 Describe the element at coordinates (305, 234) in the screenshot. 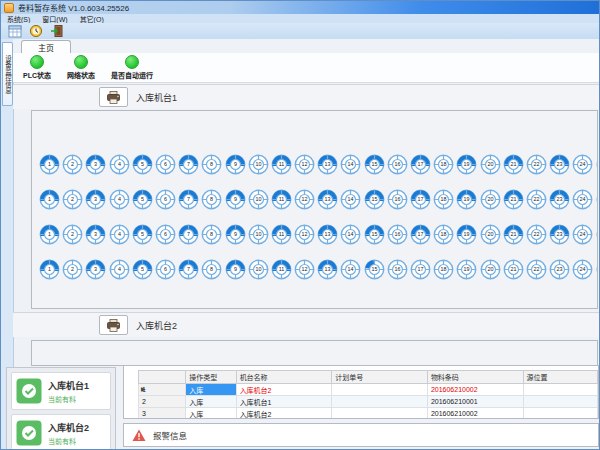

I see `svg-text: 12` at that location.